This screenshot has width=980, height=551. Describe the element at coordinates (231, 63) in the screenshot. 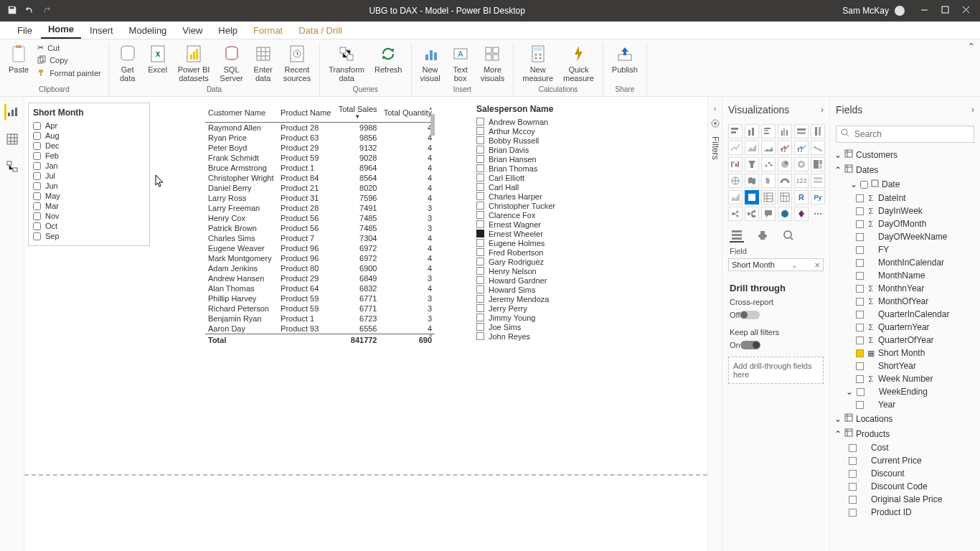

I see `sql-server-button: SQL Server` at that location.